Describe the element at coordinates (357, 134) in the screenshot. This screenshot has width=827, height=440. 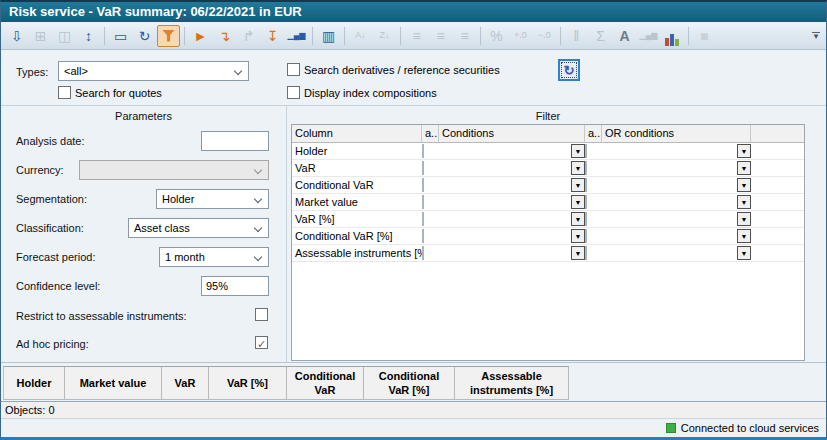
I see `filter-header-column: Column` at that location.